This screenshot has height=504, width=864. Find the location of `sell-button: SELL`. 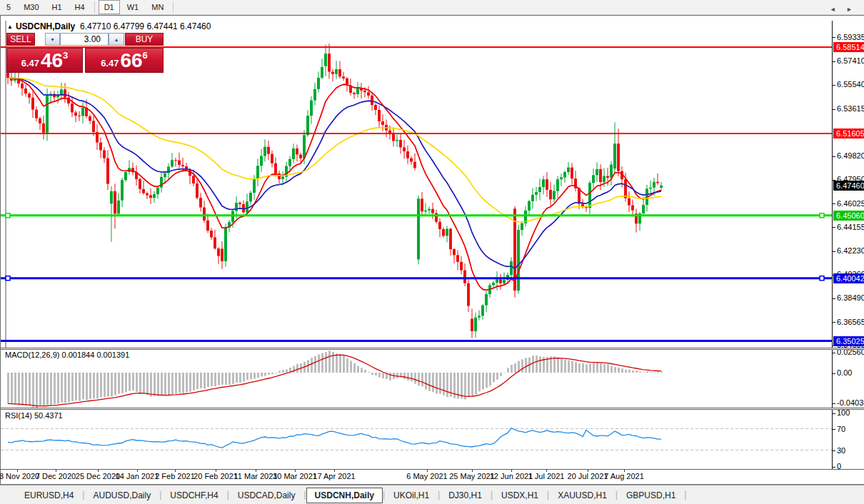

sell-button: SELL is located at coordinates (21, 39).